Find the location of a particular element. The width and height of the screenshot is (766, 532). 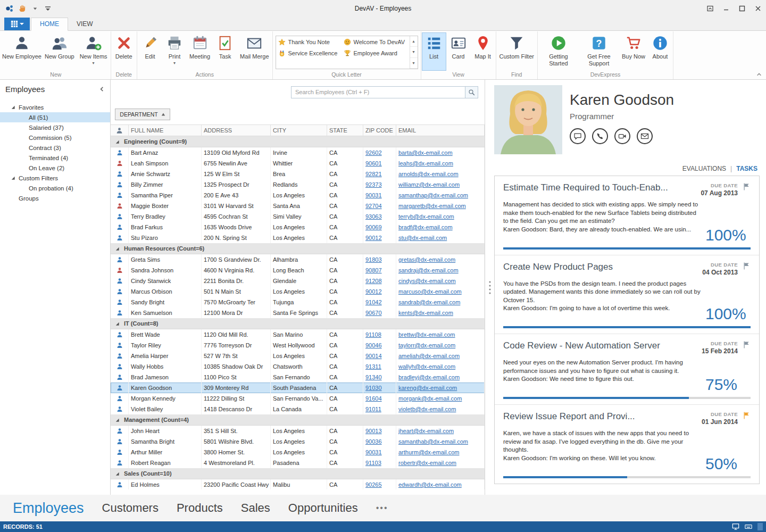

chat-button is located at coordinates (578, 136).